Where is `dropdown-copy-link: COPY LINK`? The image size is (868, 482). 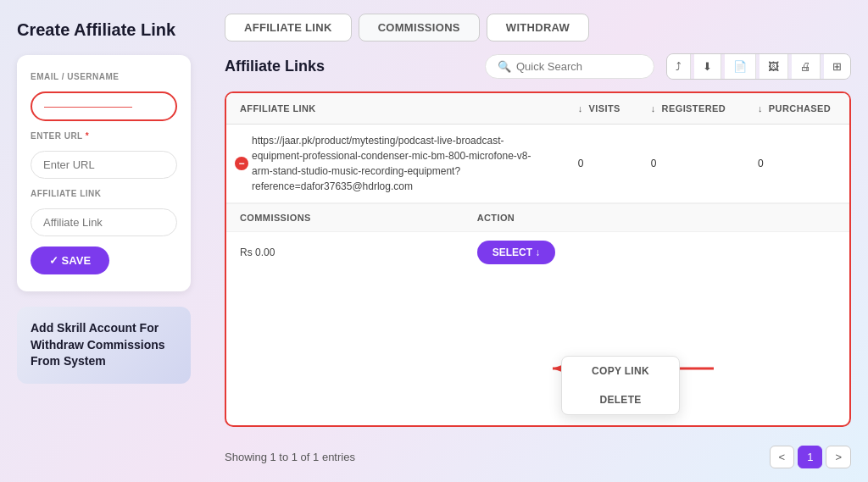 dropdown-copy-link: COPY LINK is located at coordinates (620, 371).